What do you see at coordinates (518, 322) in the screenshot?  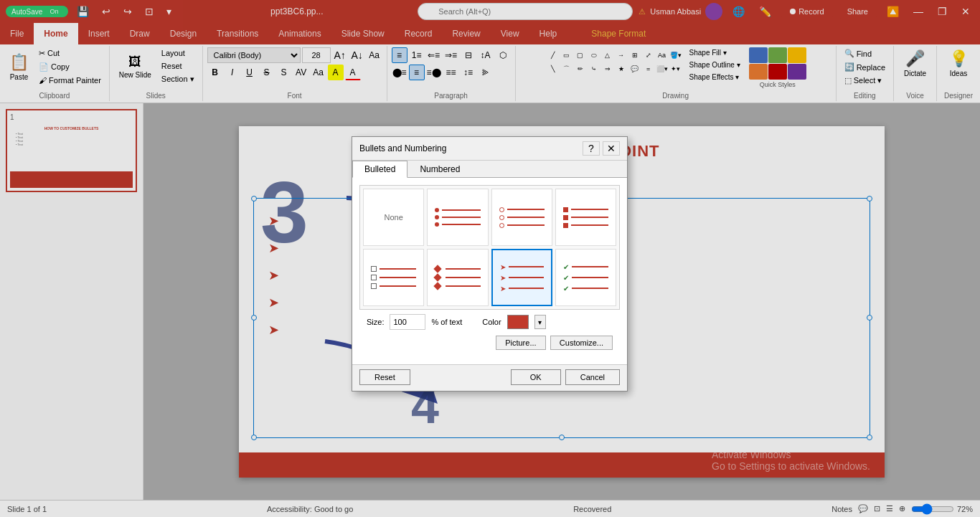 I see `color-swatch` at bounding box center [518, 322].